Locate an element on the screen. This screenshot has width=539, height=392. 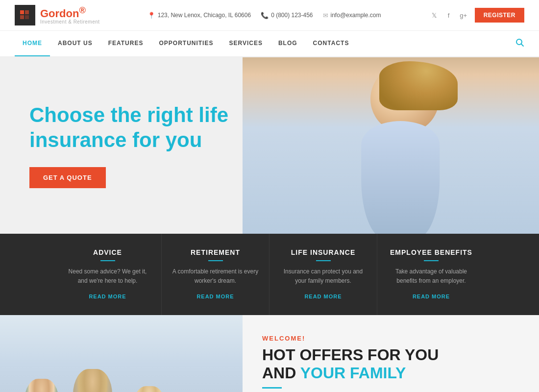
nav-link-contacts: CONTACTS is located at coordinates (331, 43).